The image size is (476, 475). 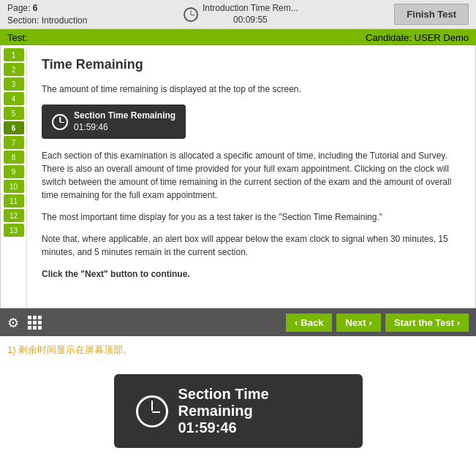 What do you see at coordinates (238, 411) in the screenshot?
I see `big-time-box: Section Time Remaining 01:59:46` at bounding box center [238, 411].